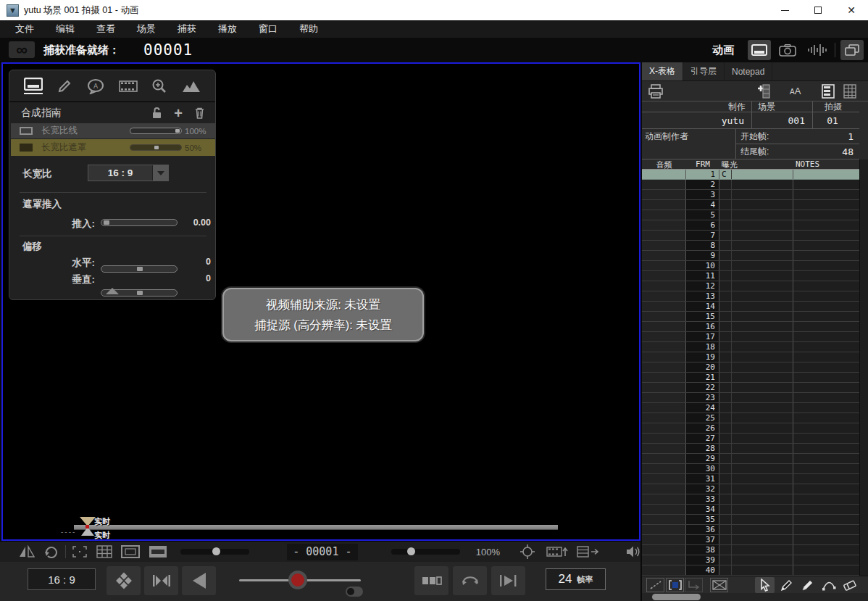  I want to click on play-to-end-button, so click(509, 581).